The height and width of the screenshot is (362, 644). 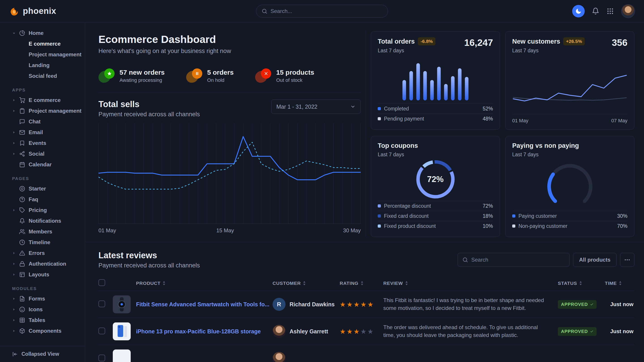 What do you see at coordinates (595, 260) in the screenshot?
I see `all-products-button: All products` at bounding box center [595, 260].